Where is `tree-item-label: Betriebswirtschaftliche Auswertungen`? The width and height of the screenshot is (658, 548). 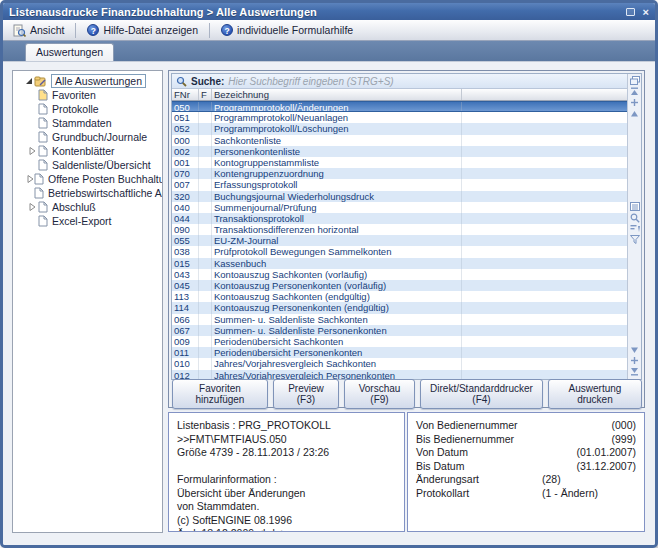
tree-item-label: Betriebswirtschaftliche Auswertungen is located at coordinates (106, 193).